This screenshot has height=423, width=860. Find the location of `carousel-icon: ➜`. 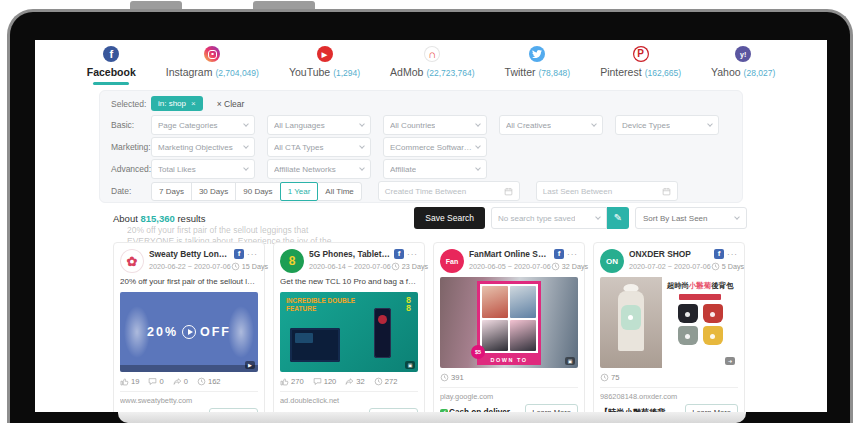

carousel-icon: ➜ is located at coordinates (730, 361).